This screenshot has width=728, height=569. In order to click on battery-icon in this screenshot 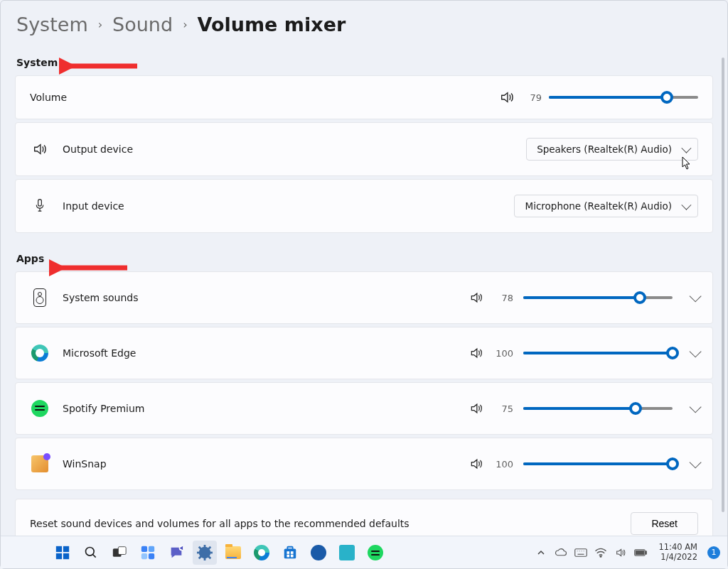, I will do `click(641, 553)`.